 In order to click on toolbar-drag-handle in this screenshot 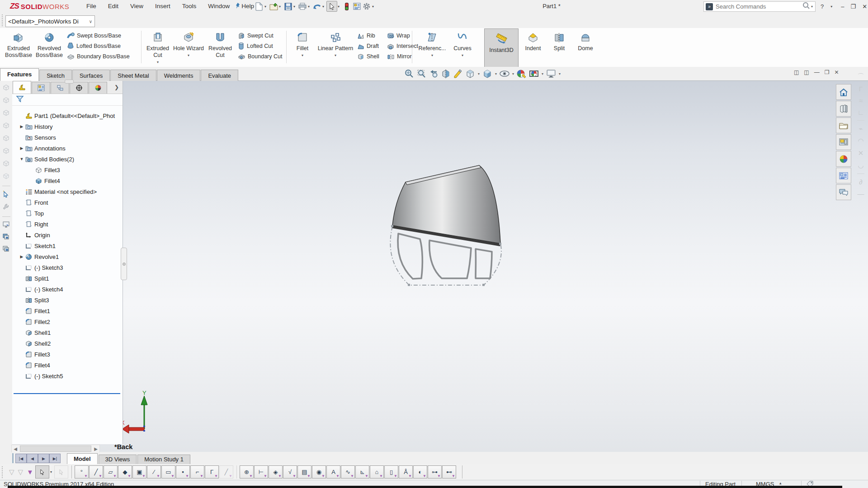, I will do `click(3, 20)`.